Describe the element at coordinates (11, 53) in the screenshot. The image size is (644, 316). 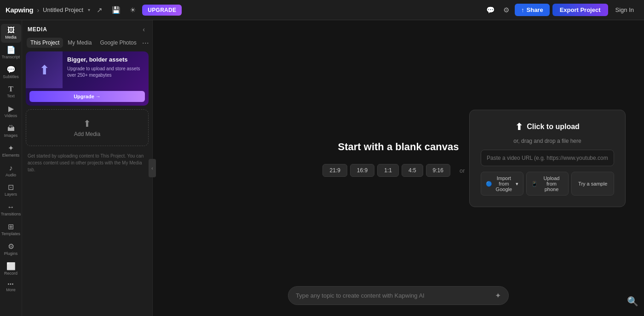
I see `sidebar-item-transcript: 📄 Transcript` at that location.